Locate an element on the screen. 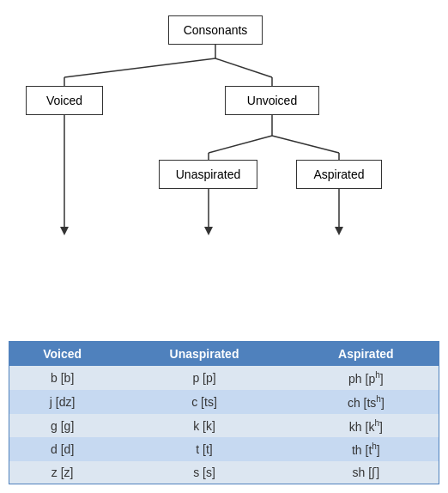 This screenshot has height=493, width=448. table-cell: p [p] is located at coordinates (204, 378).